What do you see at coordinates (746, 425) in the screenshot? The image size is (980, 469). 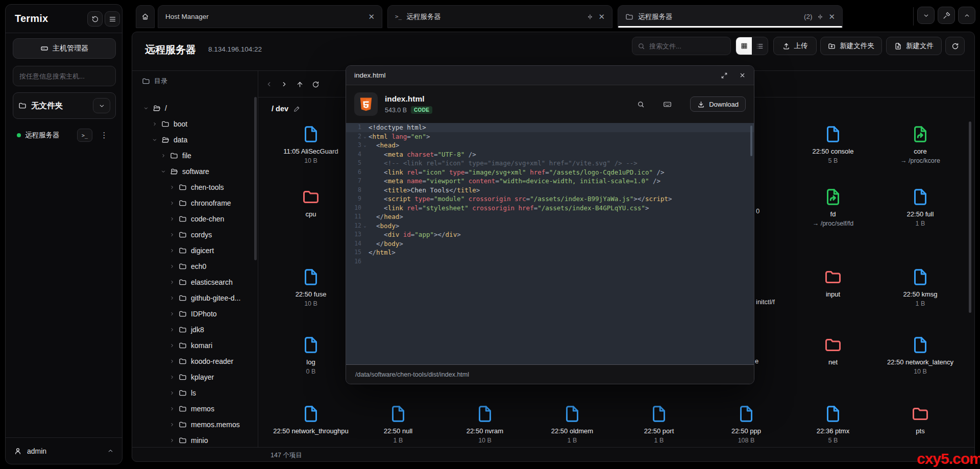 I see `file-grid-item-ppp: 22:50 ppp108 B` at bounding box center [746, 425].